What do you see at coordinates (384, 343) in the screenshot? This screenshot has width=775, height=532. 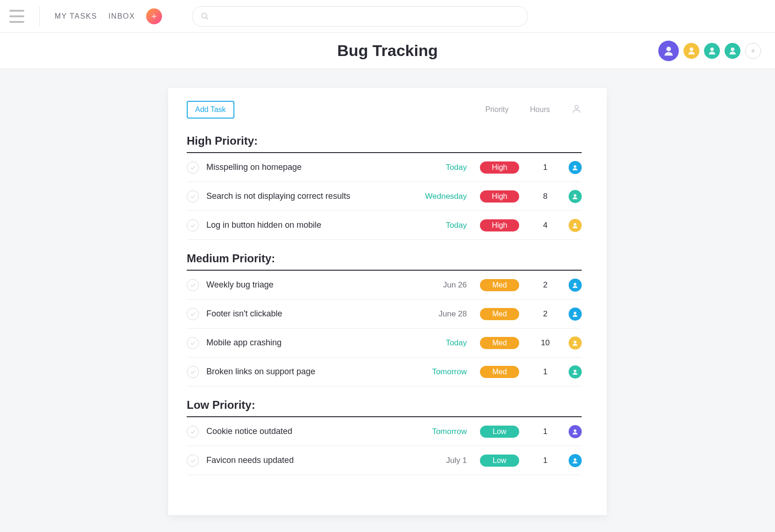 I see `task-row: Mobile app crashingTodayMed10` at bounding box center [384, 343].